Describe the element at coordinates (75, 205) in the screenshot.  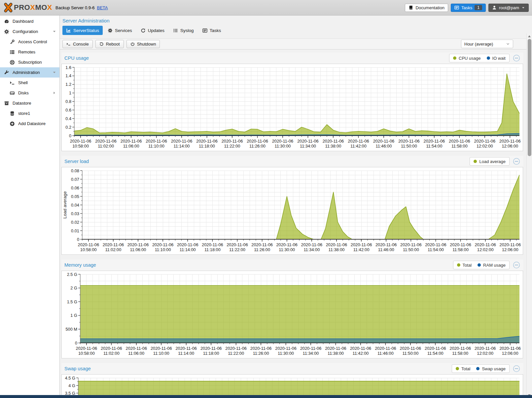
I see `svg-text: 0.04` at that location.